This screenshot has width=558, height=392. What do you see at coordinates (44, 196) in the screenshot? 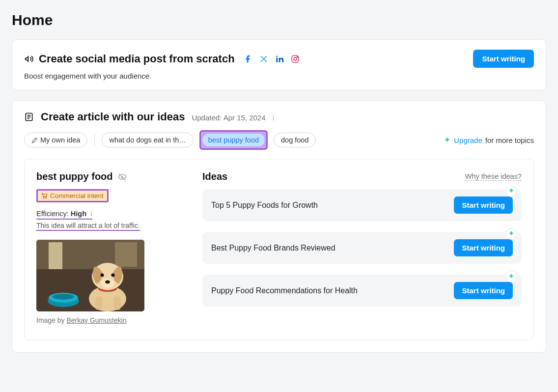
I see `shopping-icon` at bounding box center [44, 196].